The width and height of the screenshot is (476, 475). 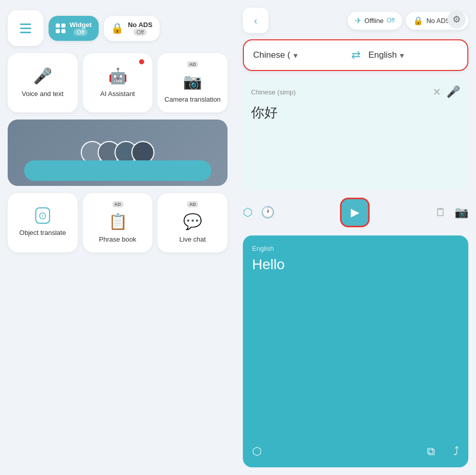 I want to click on swap-languages-button: ⇄, so click(x=356, y=55).